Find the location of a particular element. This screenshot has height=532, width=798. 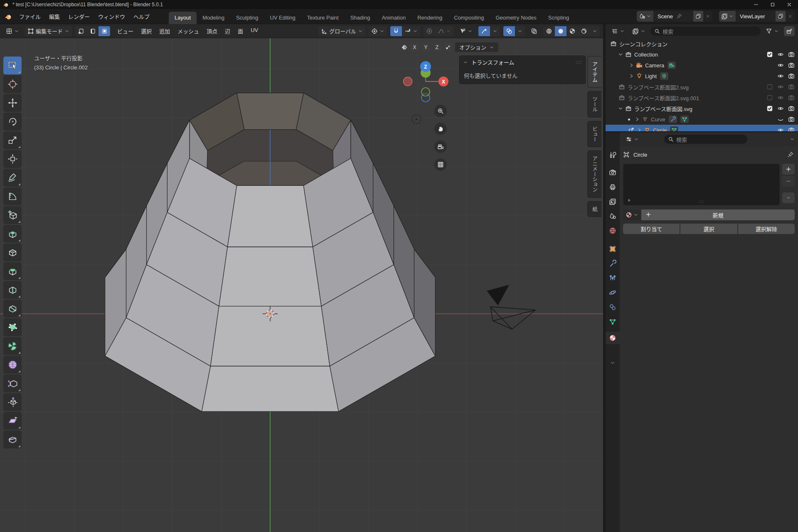

select-button: 選択 is located at coordinates (709, 229).